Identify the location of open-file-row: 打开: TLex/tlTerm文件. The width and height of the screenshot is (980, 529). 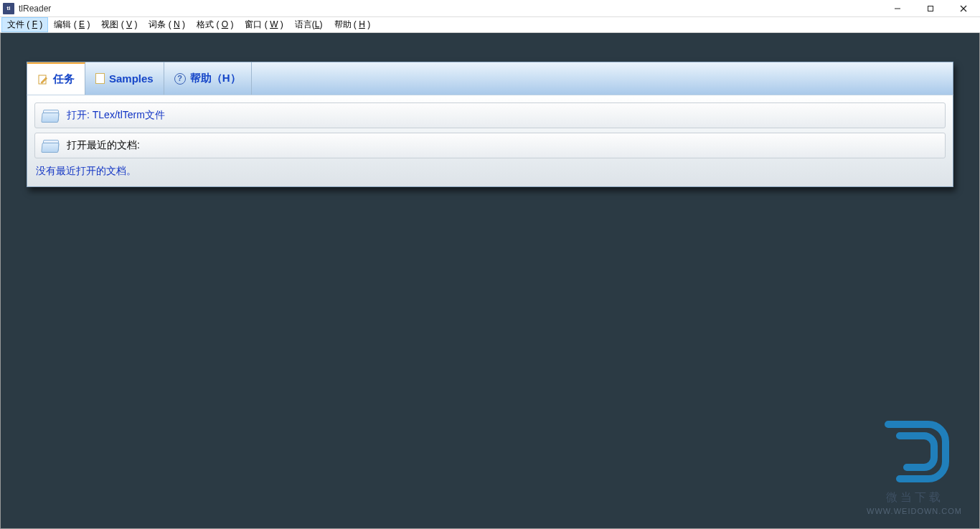
(490, 115).